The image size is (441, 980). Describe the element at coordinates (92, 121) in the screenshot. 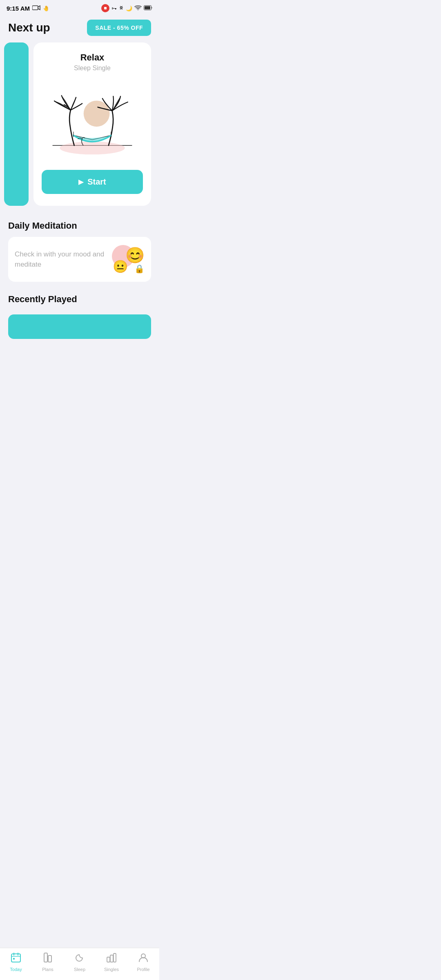

I see `card-illustration` at that location.